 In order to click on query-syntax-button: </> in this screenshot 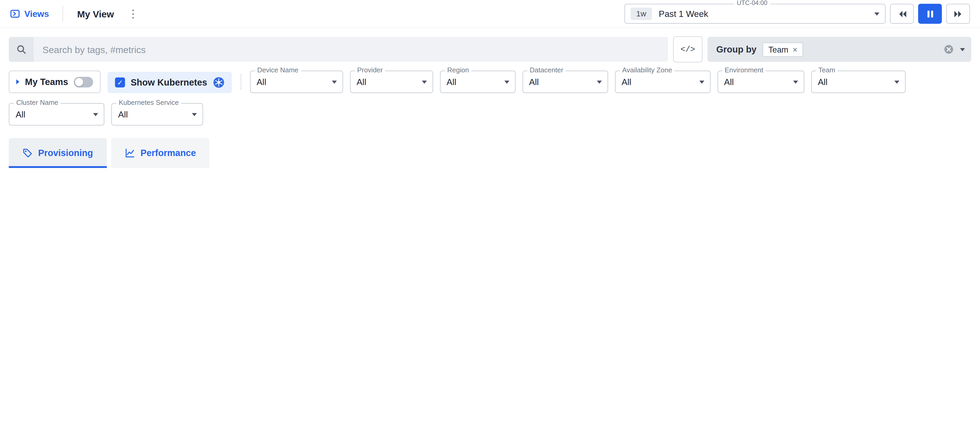, I will do `click(688, 49)`.